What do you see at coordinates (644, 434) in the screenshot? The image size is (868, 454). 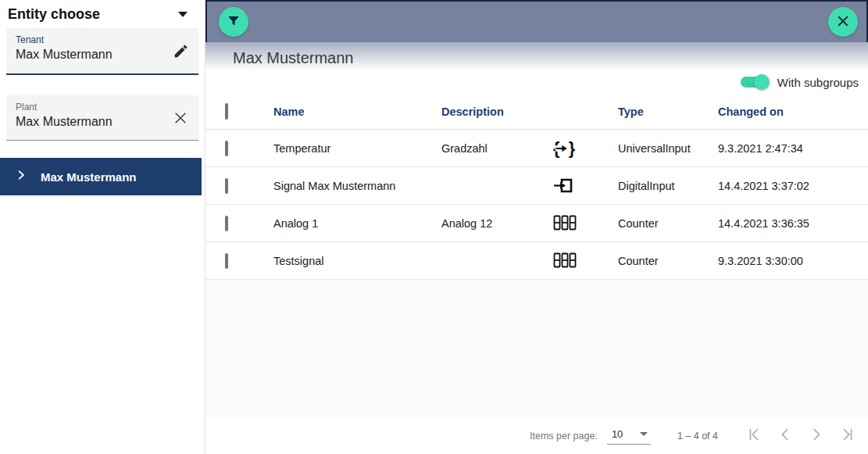 I see `select-caret-icon` at bounding box center [644, 434].